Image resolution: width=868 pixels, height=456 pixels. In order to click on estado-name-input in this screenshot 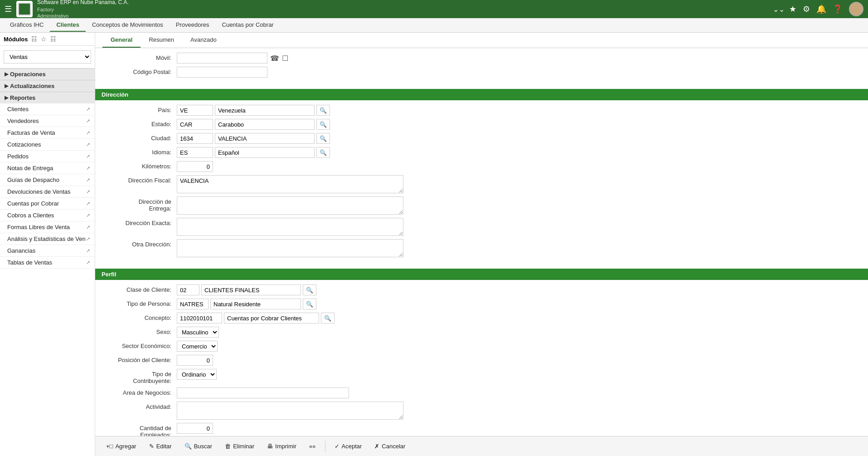, I will do `click(265, 124)`.